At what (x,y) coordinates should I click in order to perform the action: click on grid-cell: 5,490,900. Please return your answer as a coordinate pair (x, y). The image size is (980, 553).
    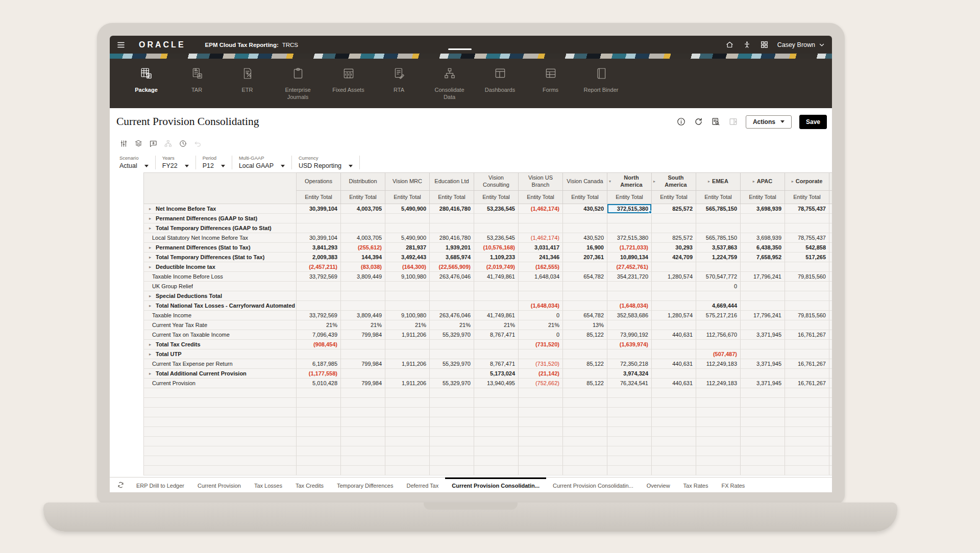
    Looking at the image, I should click on (407, 238).